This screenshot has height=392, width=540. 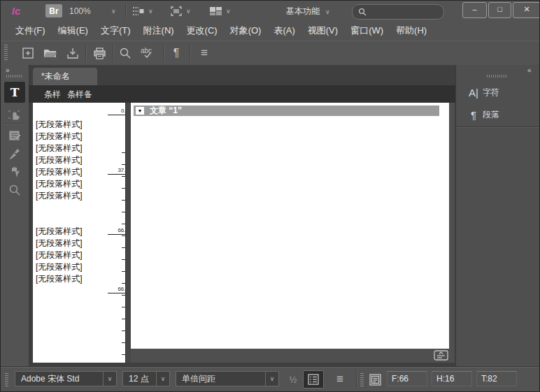 I want to click on panel-item-label: 段落, so click(x=491, y=115).